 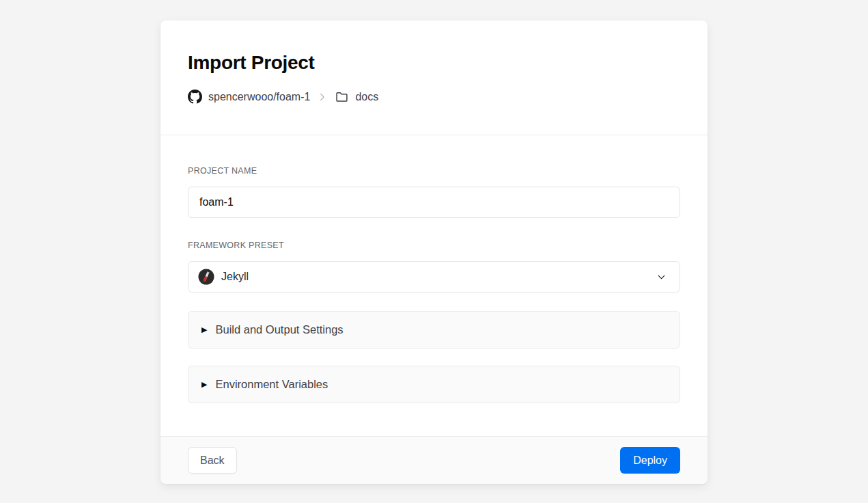 What do you see at coordinates (434, 460) in the screenshot?
I see `dialog-footer: Back Deploy` at bounding box center [434, 460].